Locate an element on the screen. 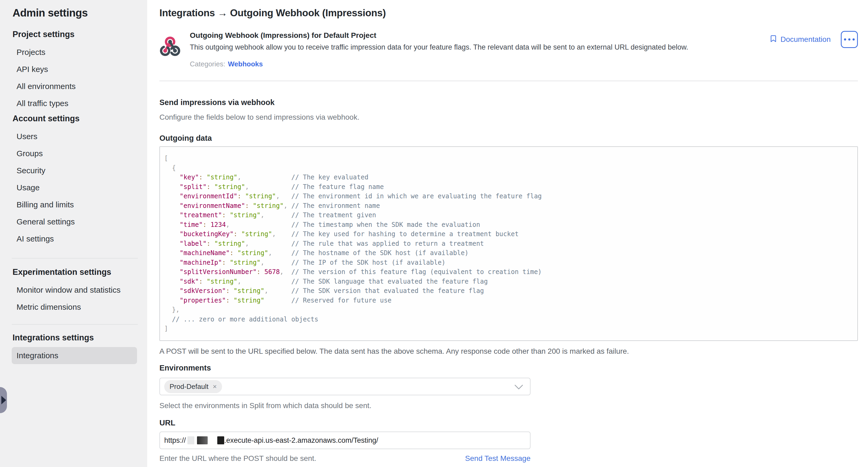  environments-label: Environments is located at coordinates (509, 368).